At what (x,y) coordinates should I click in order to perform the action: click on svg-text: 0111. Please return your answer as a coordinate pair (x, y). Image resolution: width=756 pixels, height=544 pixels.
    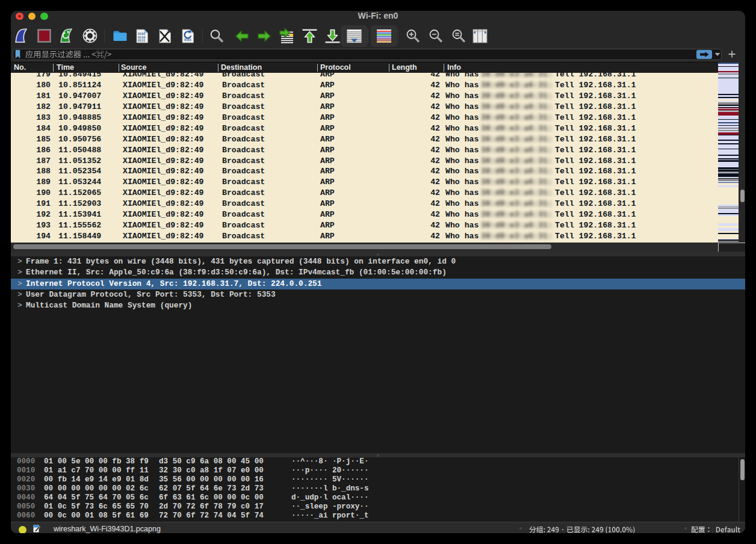
    Looking at the image, I should click on (141, 41).